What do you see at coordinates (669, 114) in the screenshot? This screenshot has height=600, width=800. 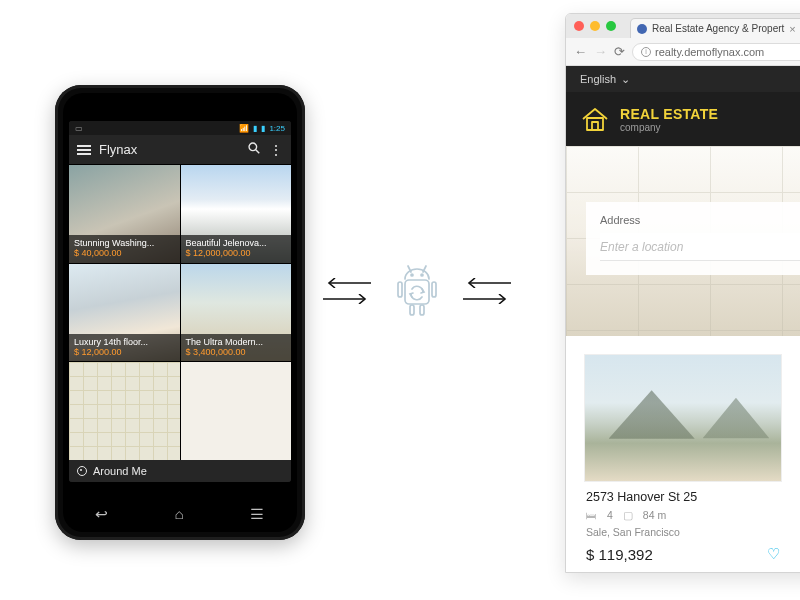 I see `brand-name: REAL ESTATE` at bounding box center [669, 114].